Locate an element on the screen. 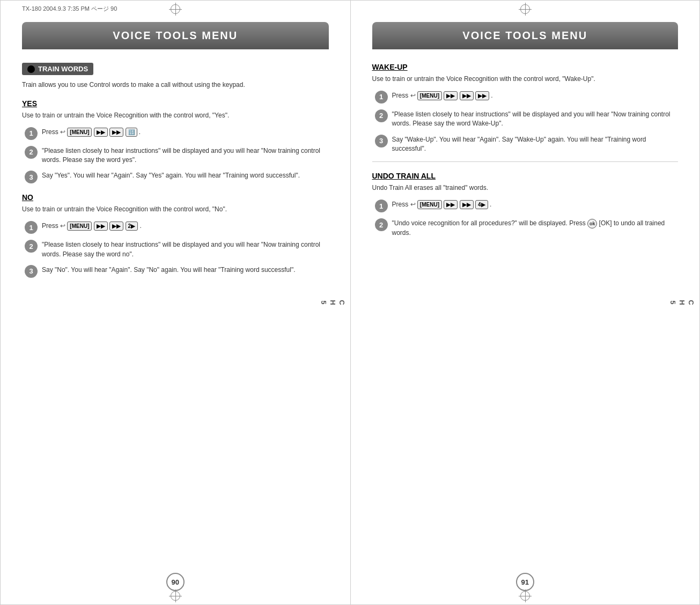 Image resolution: width=700 pixels, height=605 pixels. undo-steps: 1 Press ↩ [MENU] ▶▶ ▶▶ 4▶ . 2 "Undo voic… is located at coordinates (527, 218).